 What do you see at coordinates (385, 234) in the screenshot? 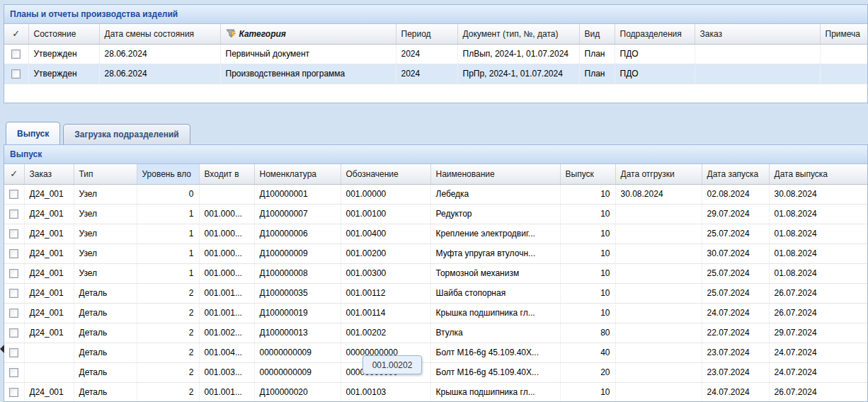
I see `cell: 001.00400` at bounding box center [385, 234].